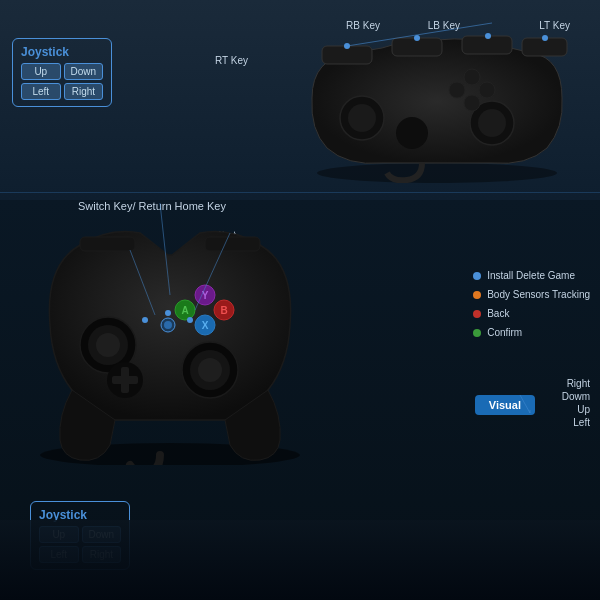 This screenshot has height=600, width=600. What do you see at coordinates (184, 310) in the screenshot?
I see `svg-text: A` at bounding box center [184, 310].